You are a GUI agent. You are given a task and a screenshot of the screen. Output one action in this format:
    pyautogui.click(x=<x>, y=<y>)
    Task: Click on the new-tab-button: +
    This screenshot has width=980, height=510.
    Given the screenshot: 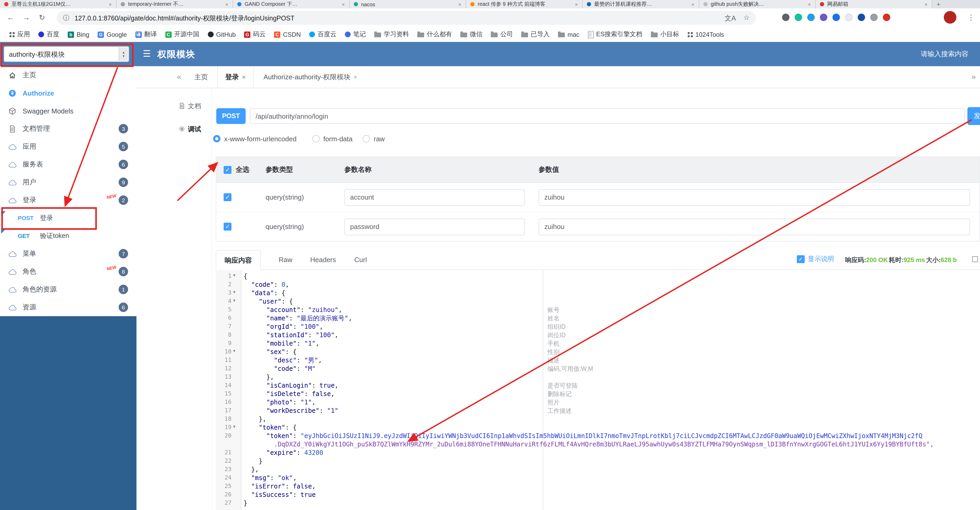 What is the action you would take?
    pyautogui.click(x=939, y=4)
    